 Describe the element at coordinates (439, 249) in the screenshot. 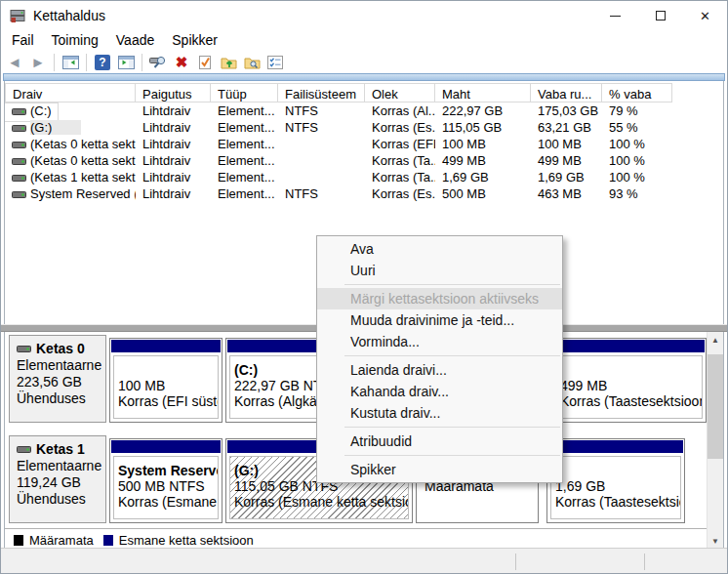

I see `context-item-ava: Ava` at that location.